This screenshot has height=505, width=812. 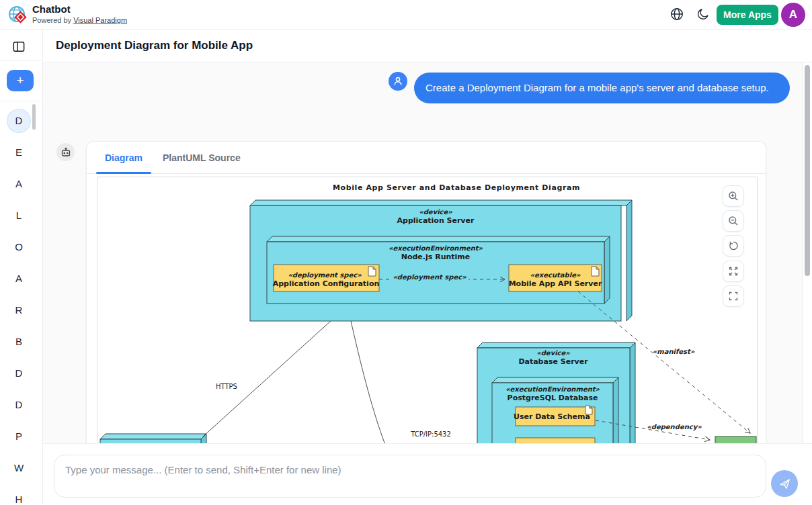 What do you see at coordinates (19, 48) in the screenshot?
I see `sidebar-toggle-button` at bounding box center [19, 48].